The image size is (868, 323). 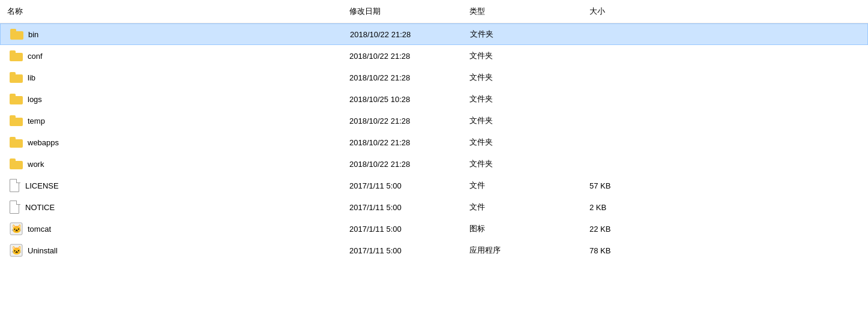 What do you see at coordinates (434, 186) in the screenshot?
I see `table-row: LICENSE 2017/1/11 5:00 文件 57 KB` at bounding box center [434, 186].